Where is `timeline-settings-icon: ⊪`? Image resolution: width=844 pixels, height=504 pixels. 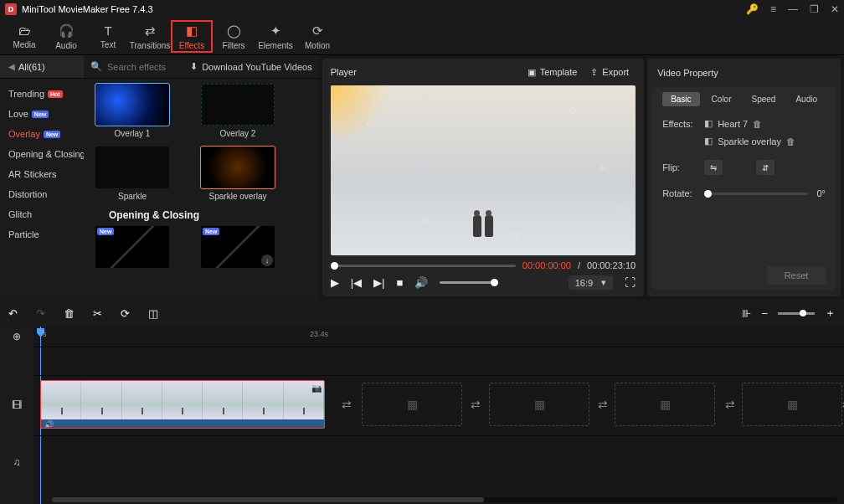
timeline-settings-icon: ⊪ is located at coordinates (747, 313).